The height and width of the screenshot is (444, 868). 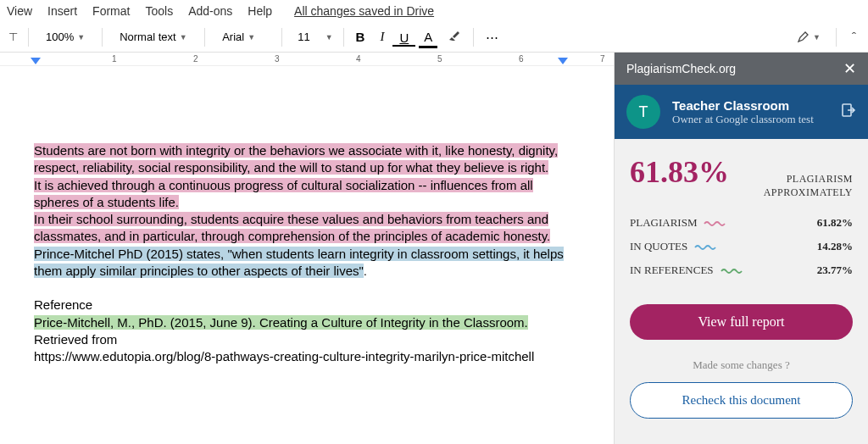 What do you see at coordinates (303, 37) in the screenshot?
I see `font-size-select: 11` at bounding box center [303, 37].